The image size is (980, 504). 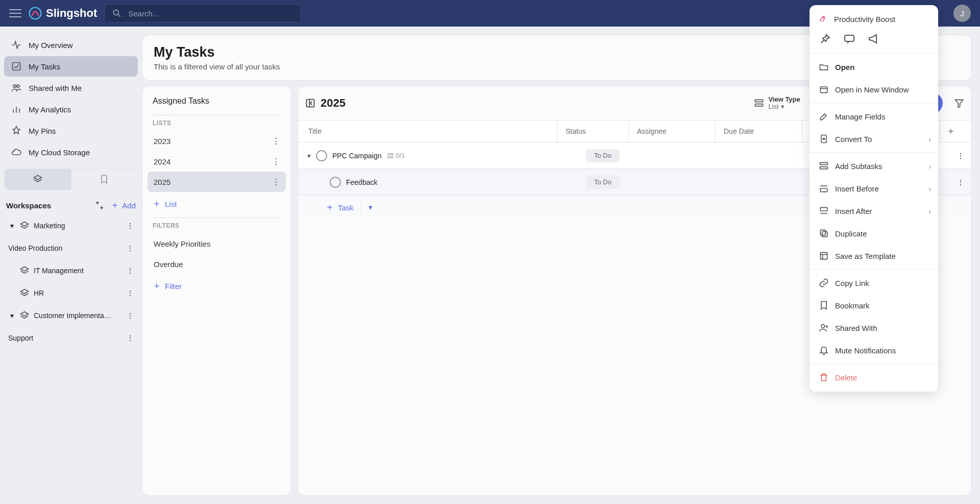 What do you see at coordinates (104, 179) in the screenshot?
I see `bookmarks-tab` at bounding box center [104, 179].